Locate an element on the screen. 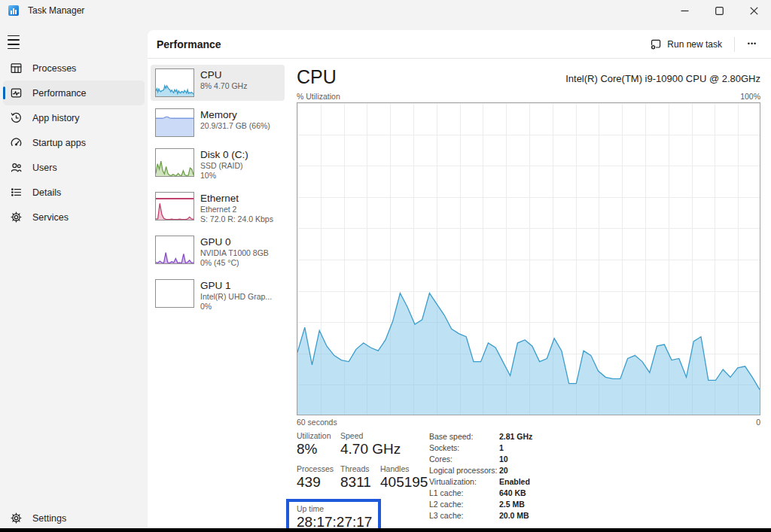 The width and height of the screenshot is (771, 532). cpu-model: Intel(R) Core(TM) i9-10900 CPU @ 2.80GHz is located at coordinates (663, 80).